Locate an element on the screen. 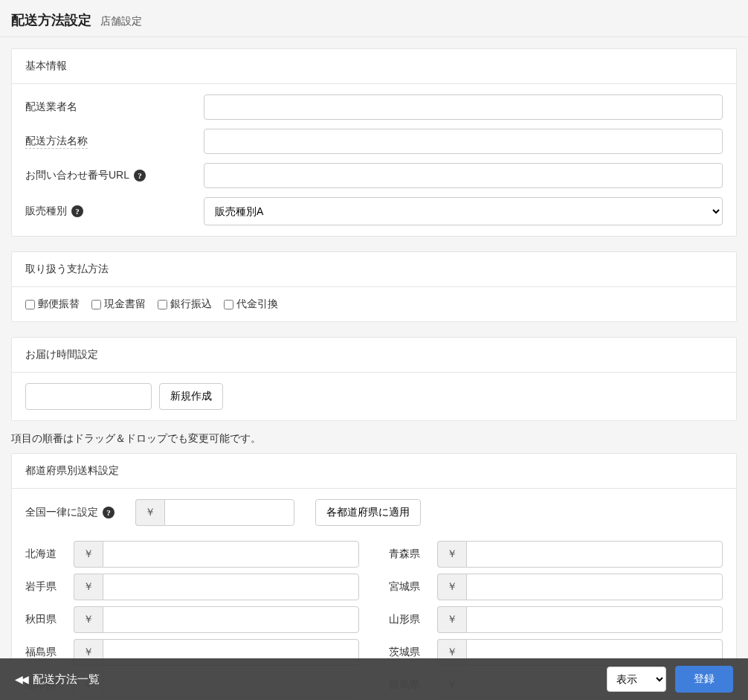 The width and height of the screenshot is (748, 700). prefecture-name: 岩手県 is located at coordinates (46, 587).